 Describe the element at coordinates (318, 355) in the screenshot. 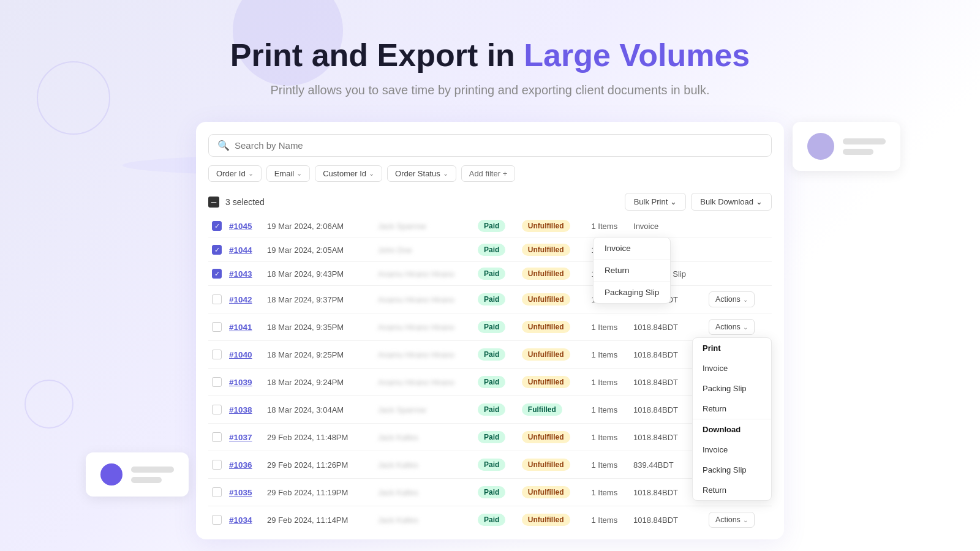

I see `order-date-cell: 18 Mar 2024, 9:25PM` at that location.